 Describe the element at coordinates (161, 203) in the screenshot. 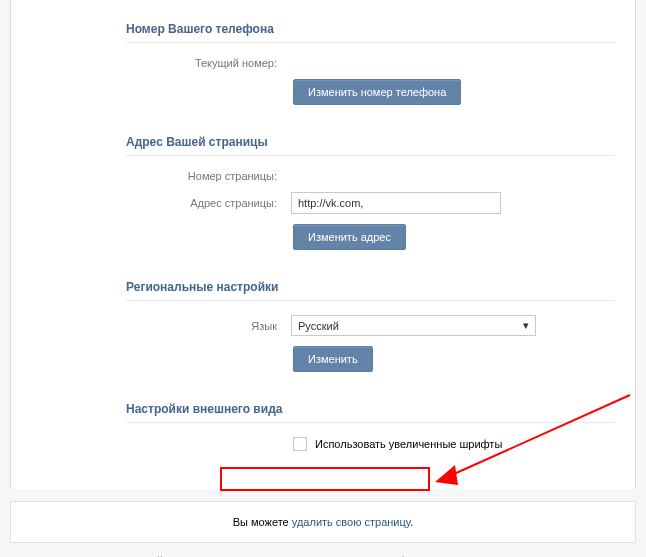

I see `page-address-label: Адрес страницы:` at that location.